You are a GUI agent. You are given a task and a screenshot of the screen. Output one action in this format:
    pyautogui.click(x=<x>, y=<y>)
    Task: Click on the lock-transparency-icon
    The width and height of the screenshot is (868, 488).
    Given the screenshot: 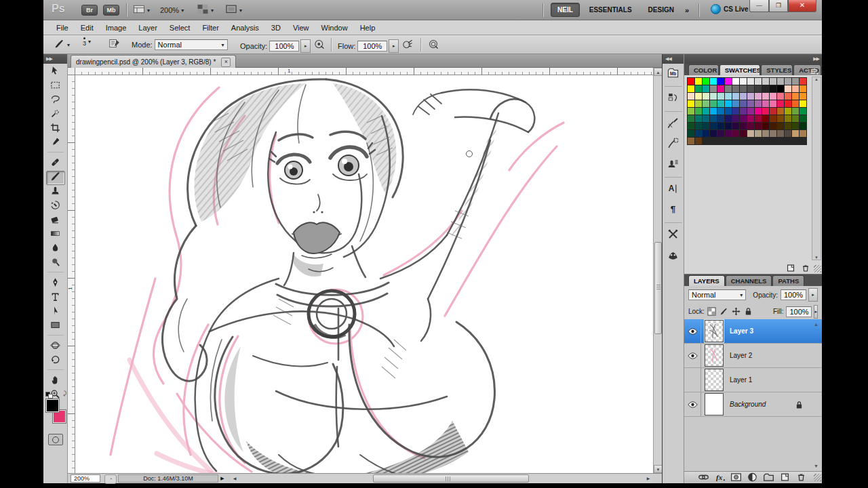 What is the action you would take?
    pyautogui.click(x=712, y=312)
    